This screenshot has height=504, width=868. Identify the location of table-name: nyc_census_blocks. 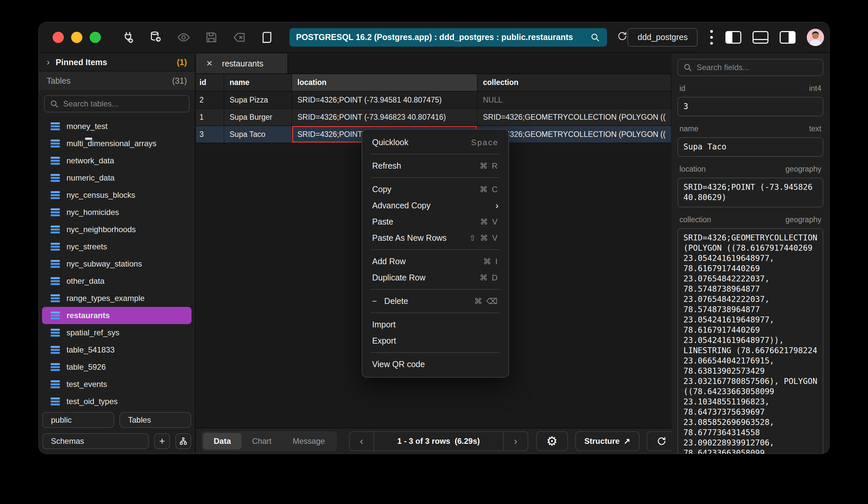
(101, 195).